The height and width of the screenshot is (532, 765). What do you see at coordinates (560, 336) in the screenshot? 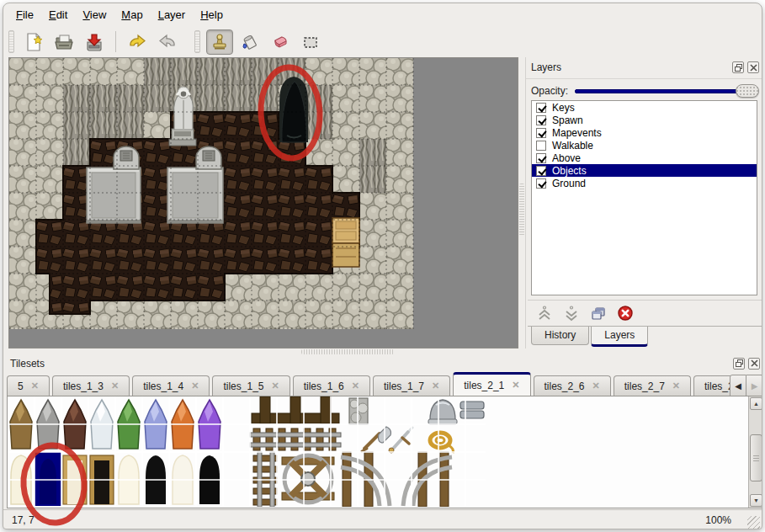
I see `tab-history: History` at bounding box center [560, 336].